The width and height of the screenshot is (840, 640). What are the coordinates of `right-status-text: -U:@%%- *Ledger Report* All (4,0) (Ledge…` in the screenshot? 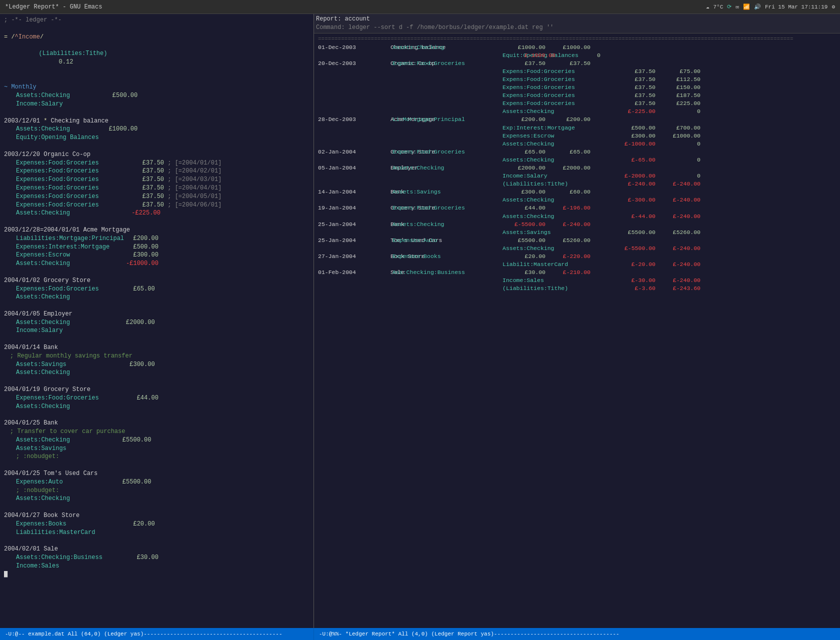 It's located at (469, 634).